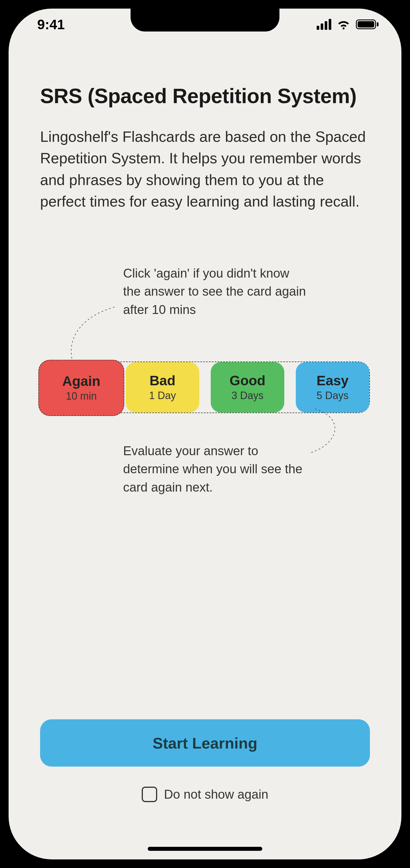 Image resolution: width=410 pixels, height=868 pixels. Describe the element at coordinates (81, 381) in the screenshot. I see `rating-again-label: Again` at that location.